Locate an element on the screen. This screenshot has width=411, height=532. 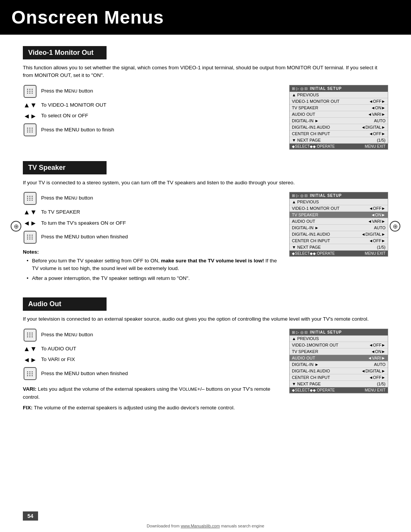
audio-instruction-text-3: To VARI or FIX is located at coordinates (58, 359).